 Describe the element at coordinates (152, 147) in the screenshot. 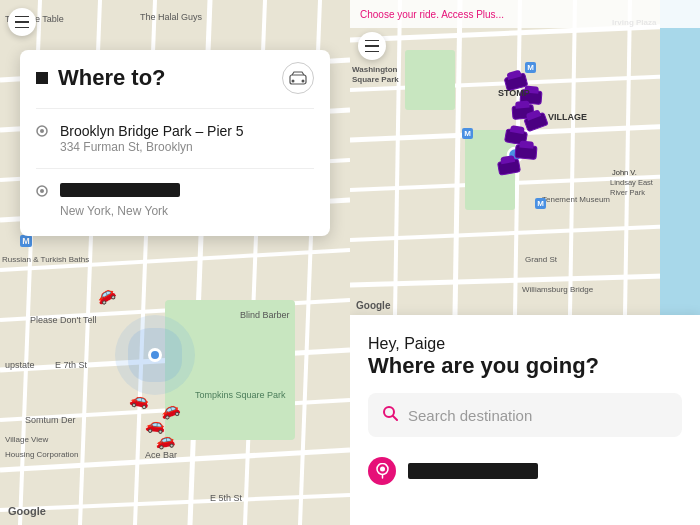

I see `destination-address: 334 Furman St, Brooklyn` at that location.